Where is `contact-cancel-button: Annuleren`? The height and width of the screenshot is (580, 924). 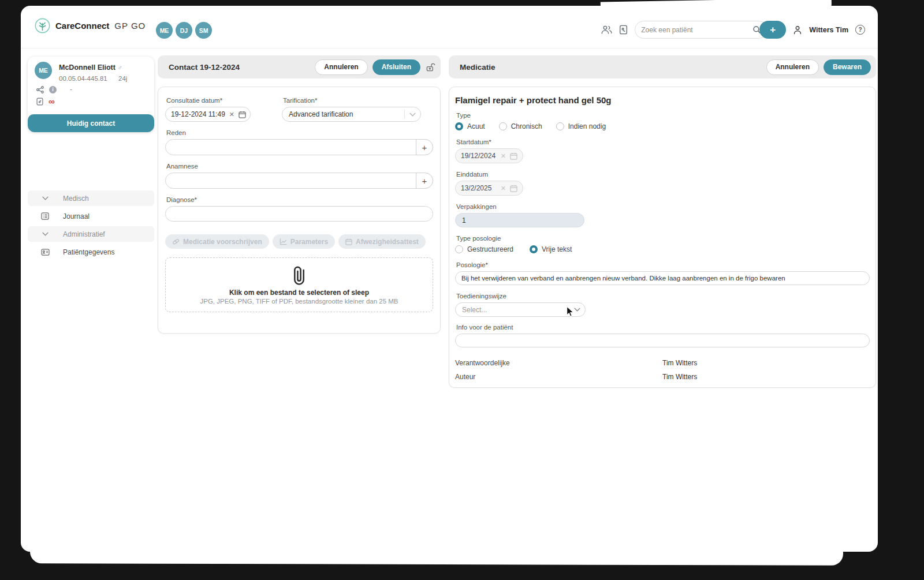
contact-cancel-button: Annuleren is located at coordinates (341, 67).